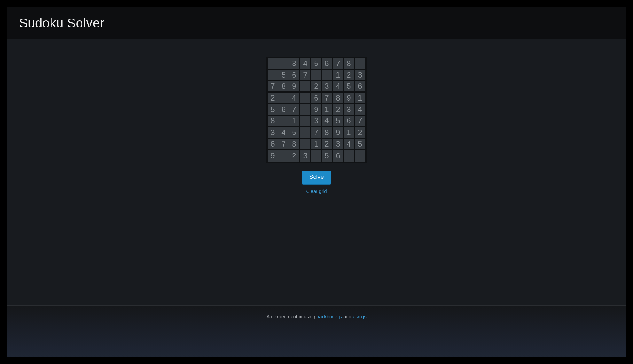 Image resolution: width=633 pixels, height=364 pixels. What do you see at coordinates (316, 87) in the screenshot?
I see `sudoku-row: 7 8 9 2 3 4 5 6` at bounding box center [316, 87].